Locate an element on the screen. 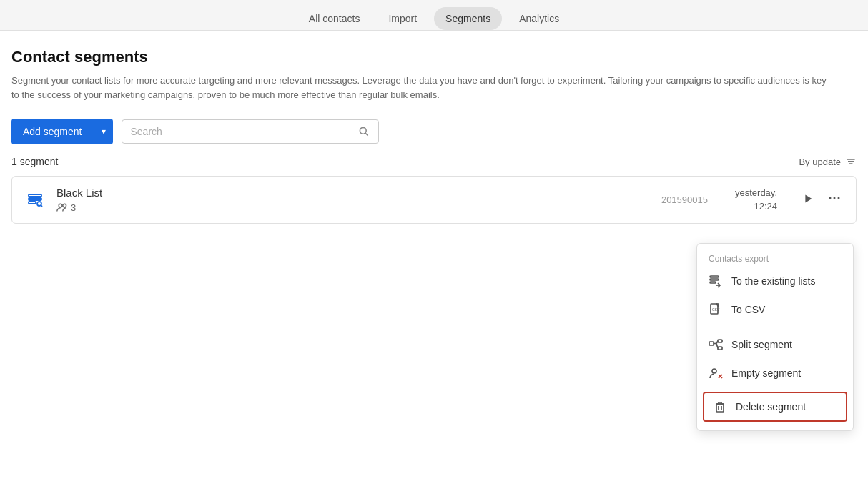 This screenshot has width=868, height=494. segment-contacts: 3 is located at coordinates (354, 207).